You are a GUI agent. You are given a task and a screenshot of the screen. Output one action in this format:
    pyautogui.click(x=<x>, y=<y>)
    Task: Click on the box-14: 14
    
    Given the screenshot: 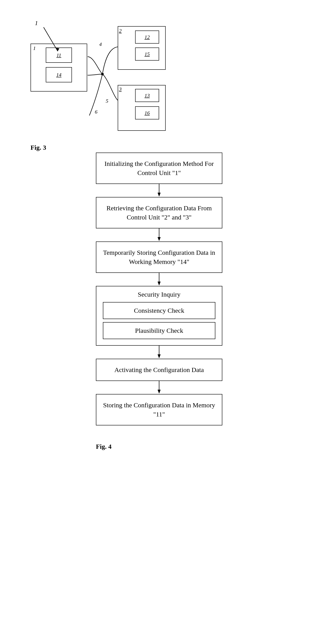 What is the action you would take?
    pyautogui.click(x=59, y=75)
    